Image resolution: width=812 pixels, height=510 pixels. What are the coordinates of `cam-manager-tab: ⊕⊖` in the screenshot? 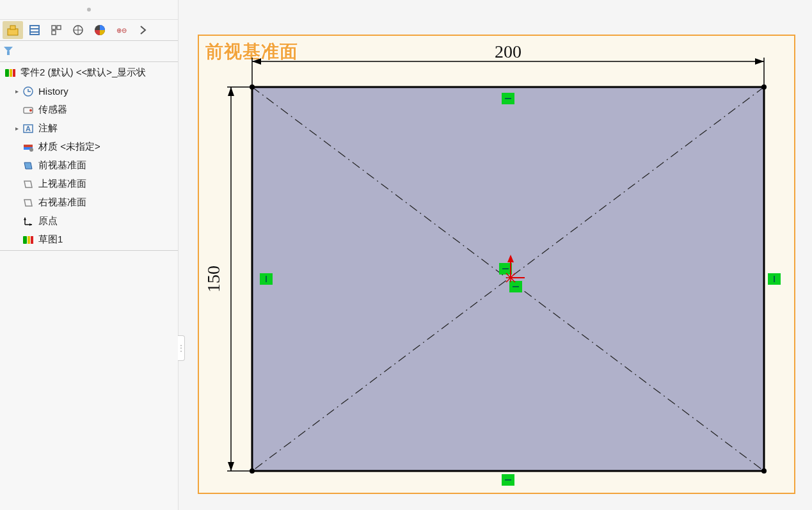 It's located at (122, 30).